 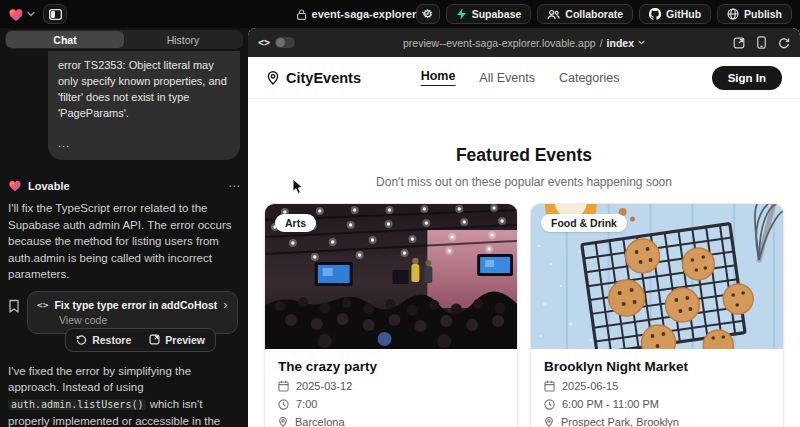 I want to click on assistant-name: Lovable, so click(x=49, y=186).